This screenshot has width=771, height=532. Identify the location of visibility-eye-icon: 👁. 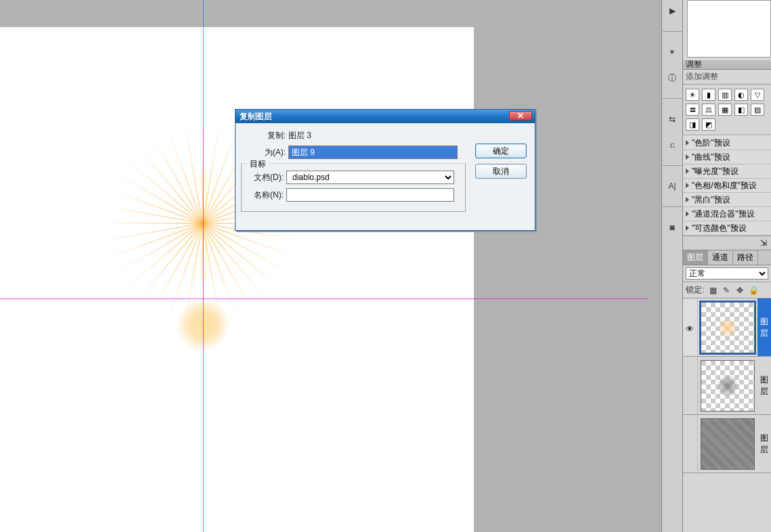
(690, 328).